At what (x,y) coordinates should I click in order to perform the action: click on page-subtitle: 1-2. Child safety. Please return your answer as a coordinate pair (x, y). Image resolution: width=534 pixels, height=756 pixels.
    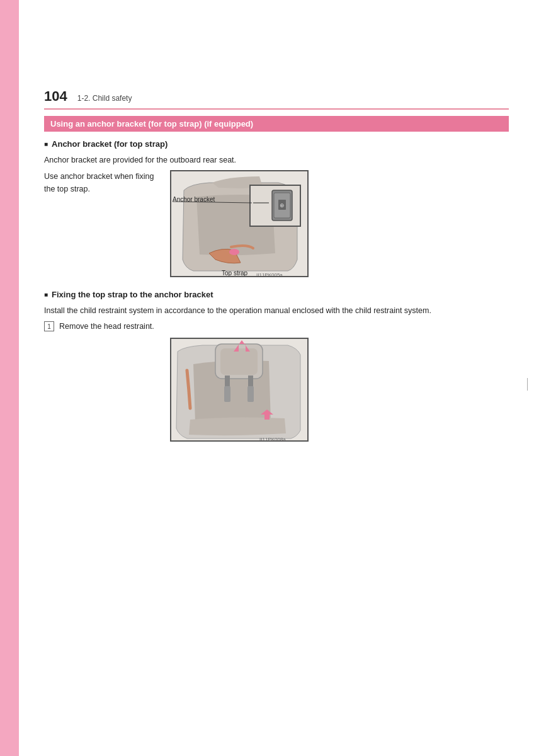
    Looking at the image, I should click on (105, 98).